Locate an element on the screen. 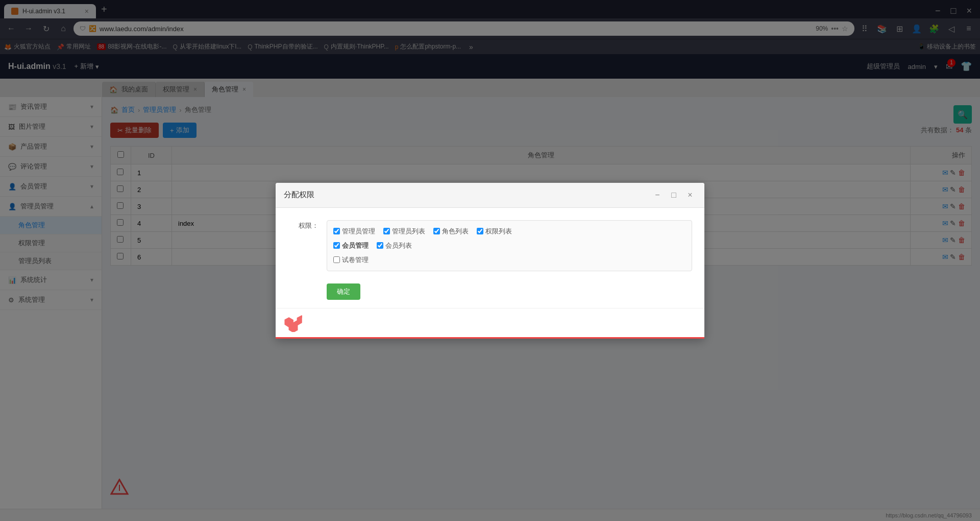 This screenshot has height=521, width=980. laravel-brand-logo is located at coordinates (293, 324).